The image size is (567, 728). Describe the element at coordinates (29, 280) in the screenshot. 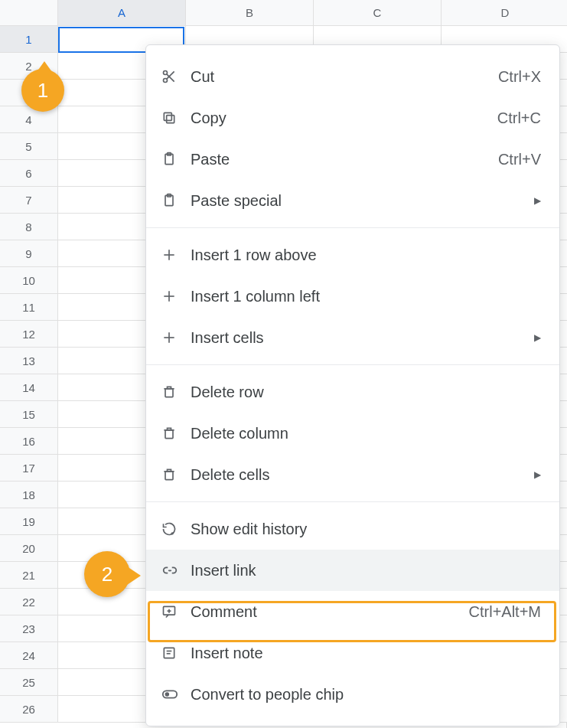

I see `row-header-10: 10` at that location.